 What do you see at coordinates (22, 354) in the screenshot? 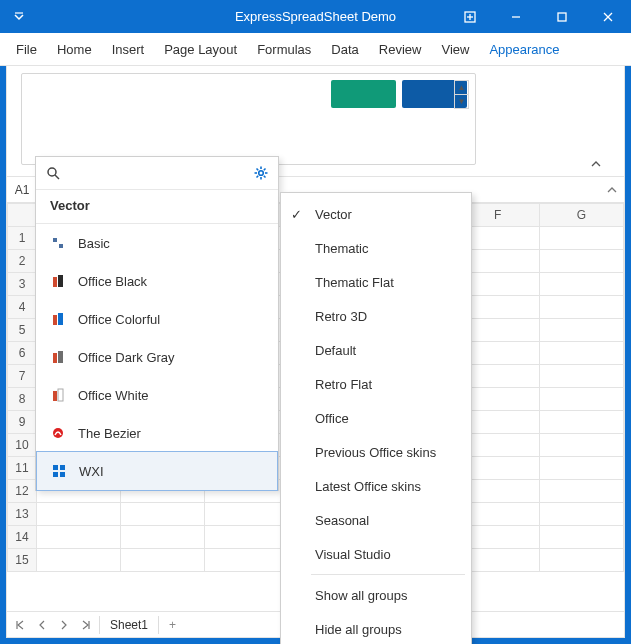
I see `row-header: 6` at bounding box center [22, 354].